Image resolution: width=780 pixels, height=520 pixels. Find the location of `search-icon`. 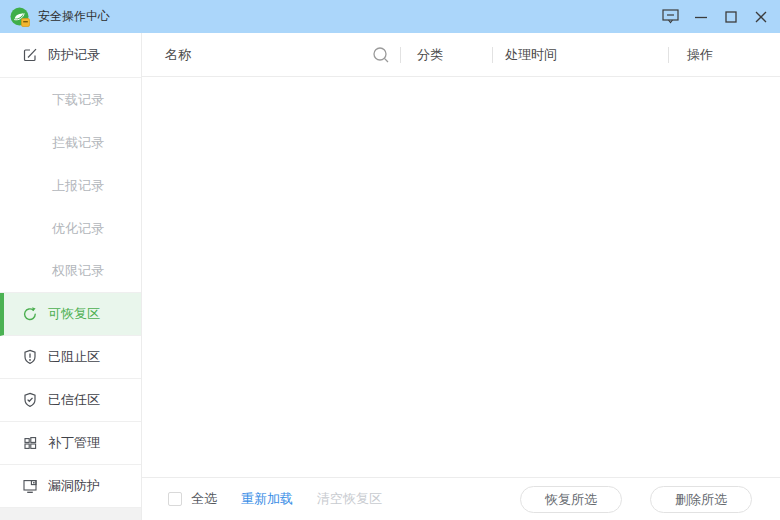

search-icon is located at coordinates (381, 55).